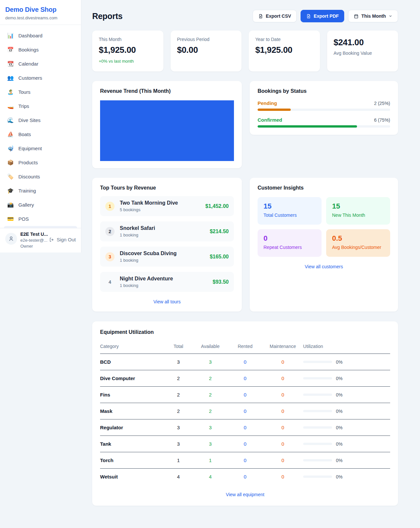 Image resolution: width=420 pixels, height=528 pixels. I want to click on tour-bookings: 5 bookings, so click(149, 210).